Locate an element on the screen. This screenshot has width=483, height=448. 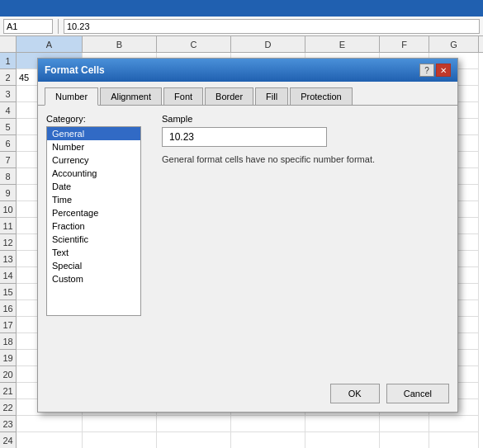
category-item-date: Date is located at coordinates (94, 186).